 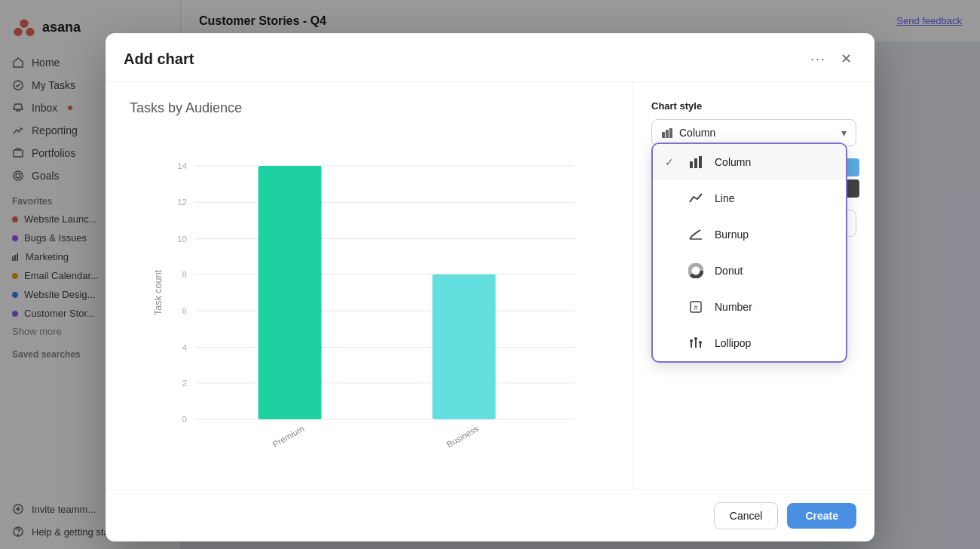 What do you see at coordinates (185, 348) in the screenshot?
I see `svg-text: 4` at bounding box center [185, 348].